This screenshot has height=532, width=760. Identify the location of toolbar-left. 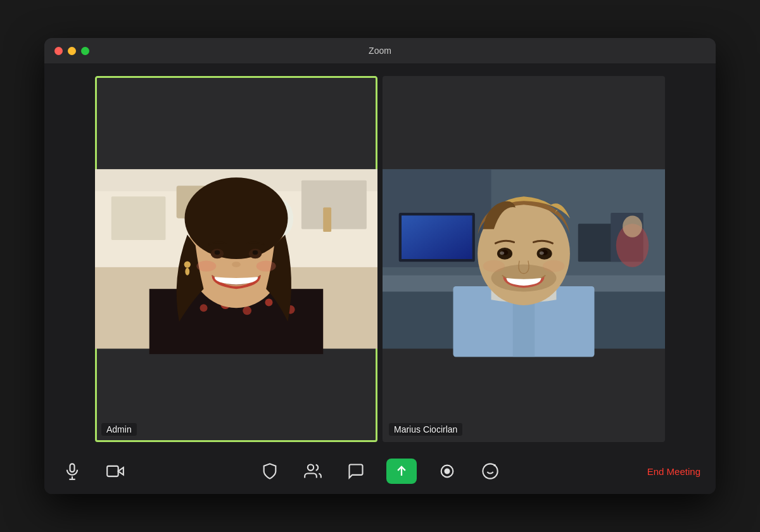
(94, 471).